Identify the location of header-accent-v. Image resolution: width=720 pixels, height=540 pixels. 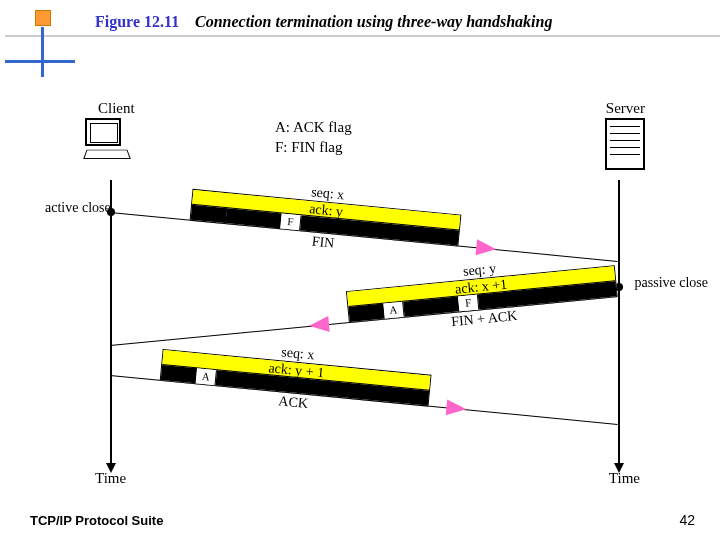
(42, 52).